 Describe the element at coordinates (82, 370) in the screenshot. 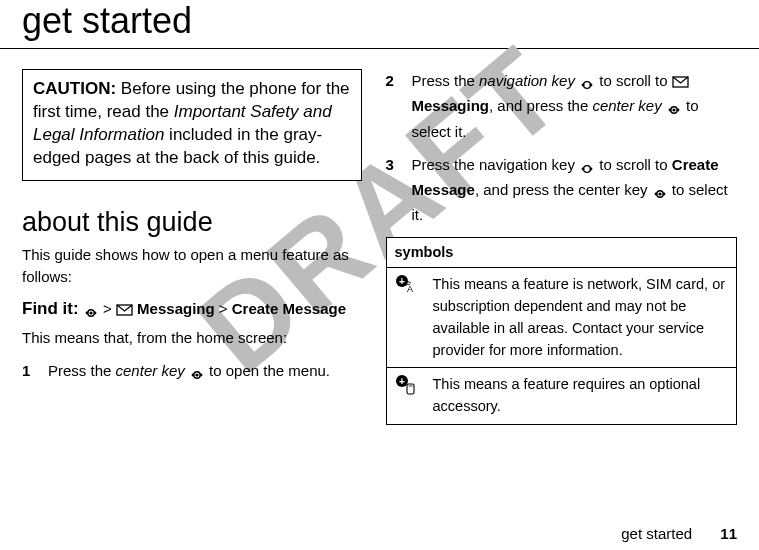

I see `s1a: Press the` at that location.